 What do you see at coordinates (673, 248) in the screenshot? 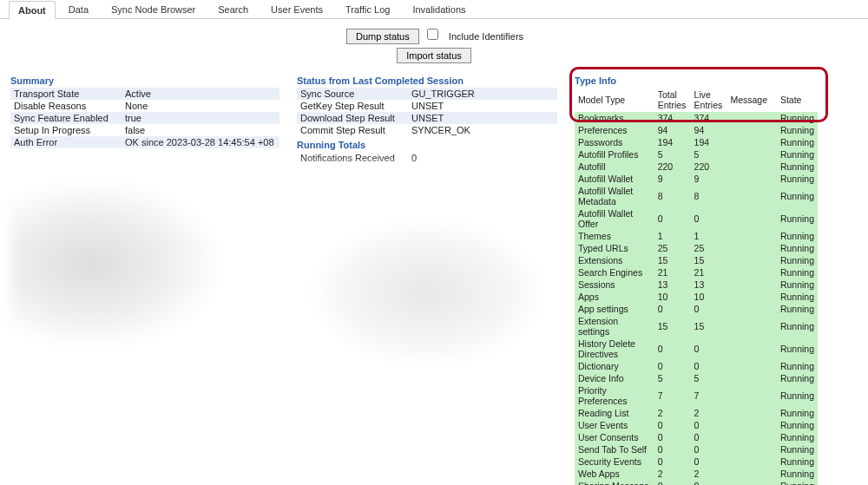
I see `type-cell-total: 25` at bounding box center [673, 248].